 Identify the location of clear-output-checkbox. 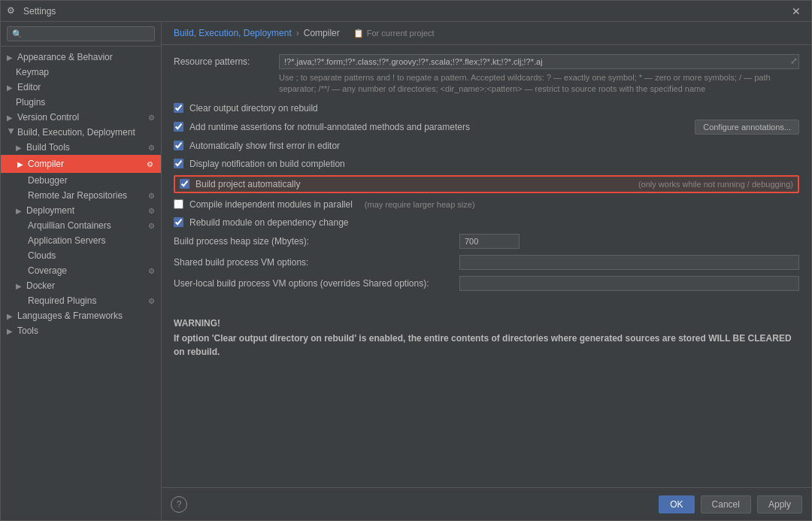
(179, 108).